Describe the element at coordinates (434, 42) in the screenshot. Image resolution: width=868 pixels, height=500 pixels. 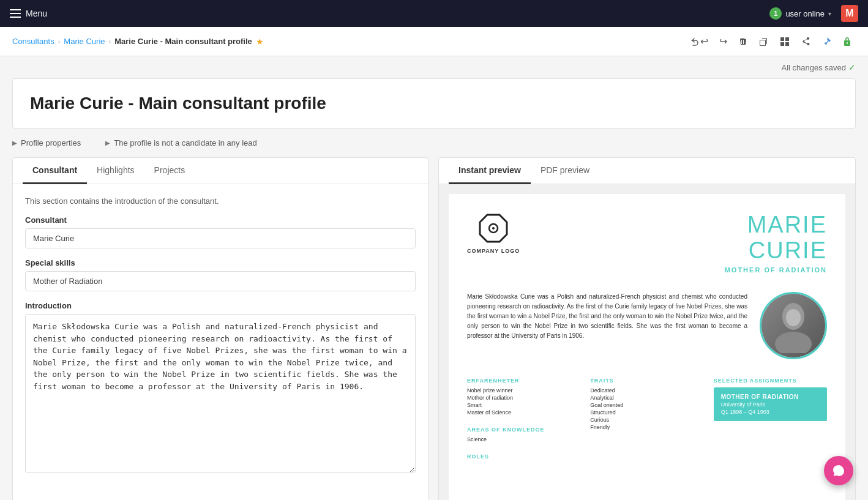
I see `breadcrumb-bar: Consultants › Marie Curie › Marie Curie …` at that location.